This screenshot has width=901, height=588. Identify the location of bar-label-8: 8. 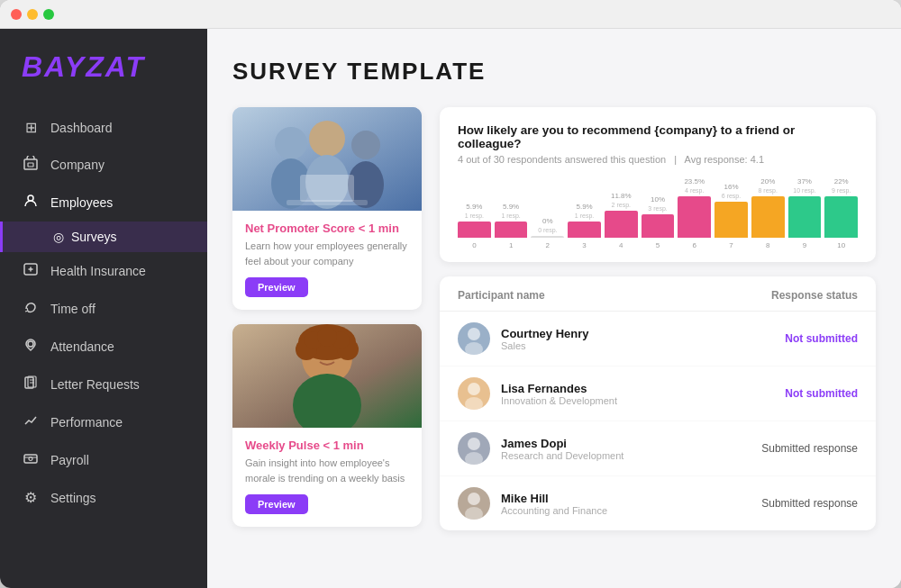
(768, 245).